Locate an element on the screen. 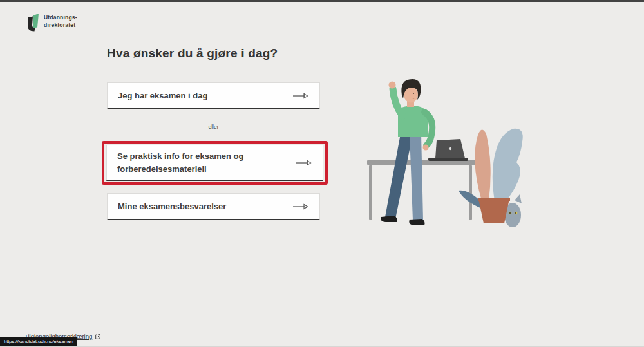 The height and width of the screenshot is (347, 644). plant-pot is located at coordinates (494, 211).